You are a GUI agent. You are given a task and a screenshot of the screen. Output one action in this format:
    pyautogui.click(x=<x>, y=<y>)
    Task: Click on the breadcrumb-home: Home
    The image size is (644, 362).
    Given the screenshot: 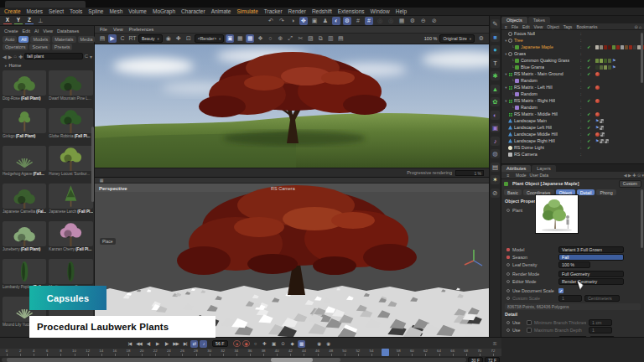 What is the action you would take?
    pyautogui.click(x=15, y=65)
    